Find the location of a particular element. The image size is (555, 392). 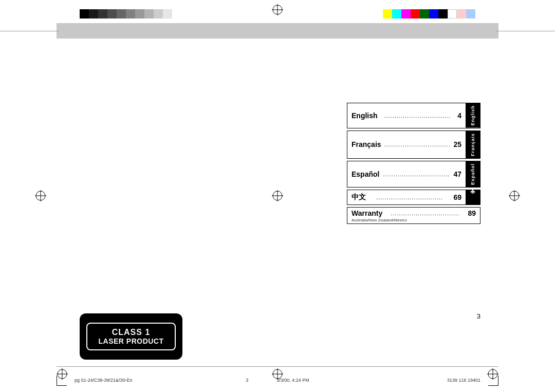

crosshair-top is located at coordinates (278, 11).